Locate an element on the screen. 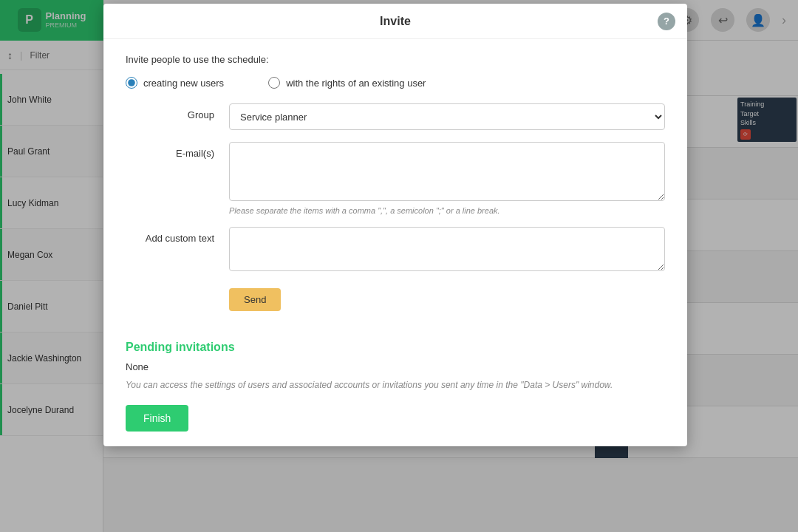  radio-existing-input is located at coordinates (274, 83).